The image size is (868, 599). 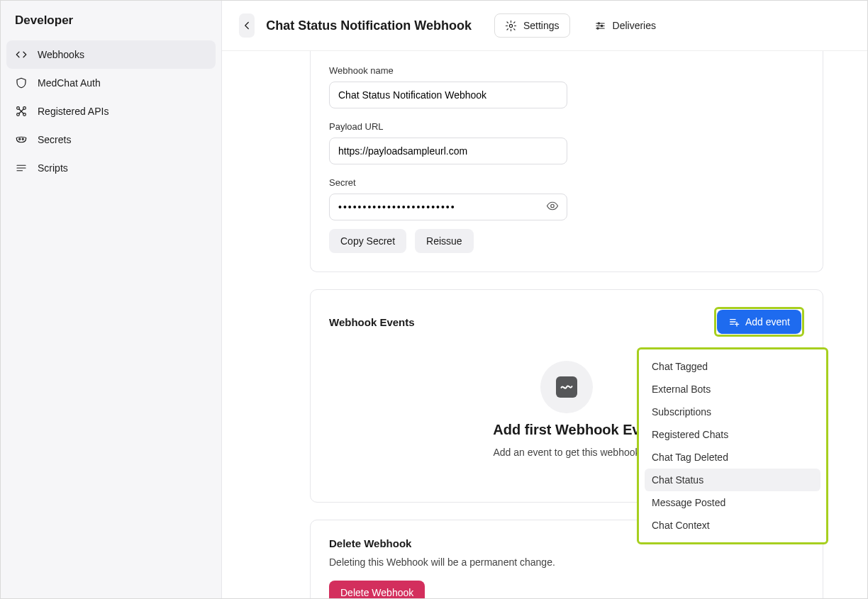 What do you see at coordinates (247, 26) in the screenshot?
I see `back-button` at bounding box center [247, 26].